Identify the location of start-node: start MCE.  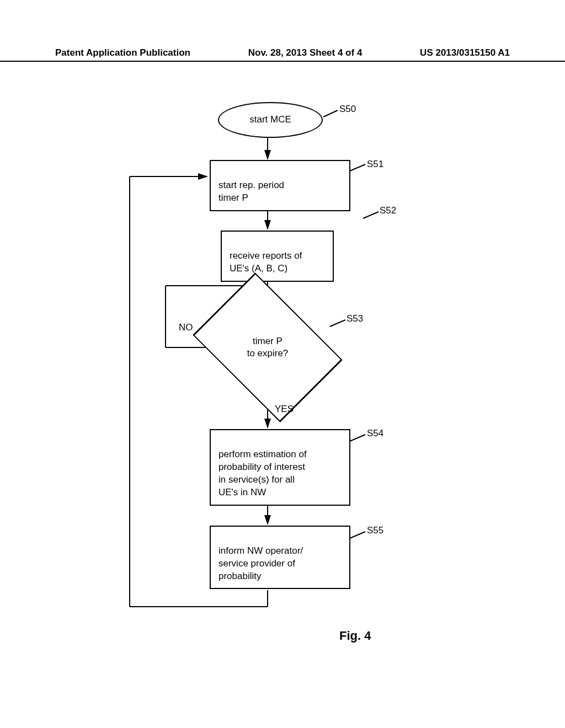
(270, 120).